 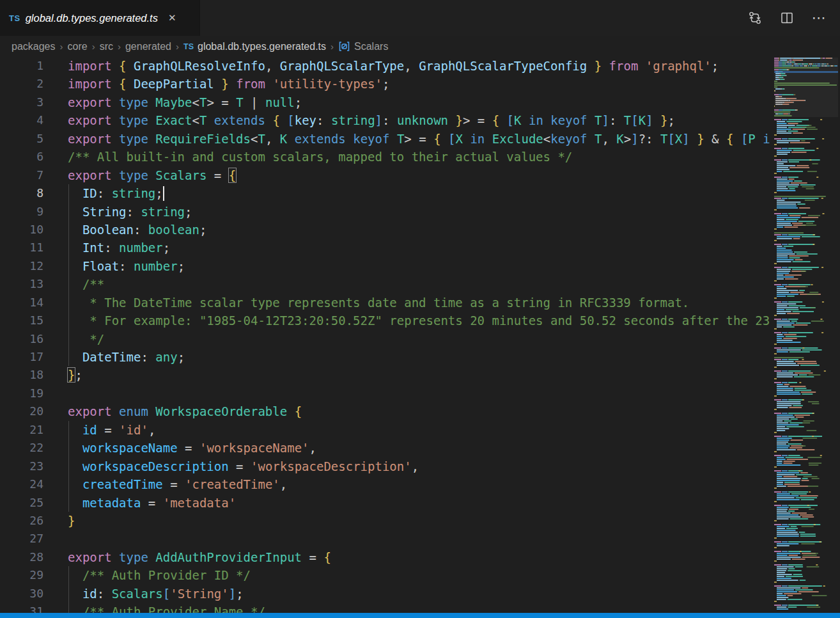 I want to click on code-text: ID: string;, so click(x=115, y=193).